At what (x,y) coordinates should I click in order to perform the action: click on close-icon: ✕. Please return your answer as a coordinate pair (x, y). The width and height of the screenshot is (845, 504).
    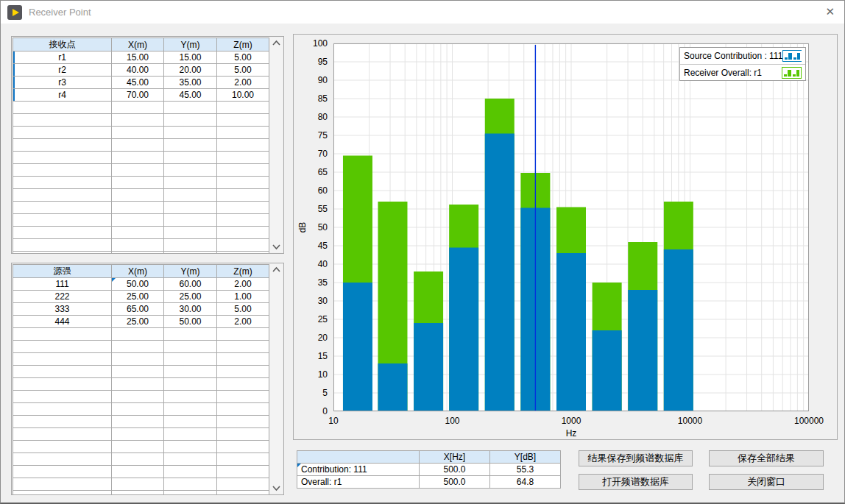
    Looking at the image, I should click on (830, 12).